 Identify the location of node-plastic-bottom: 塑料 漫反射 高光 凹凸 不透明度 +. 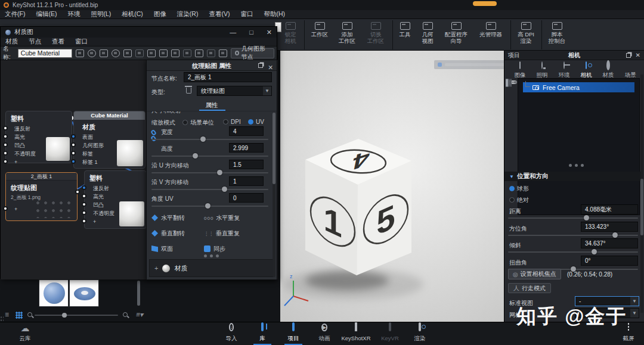
(116, 200).